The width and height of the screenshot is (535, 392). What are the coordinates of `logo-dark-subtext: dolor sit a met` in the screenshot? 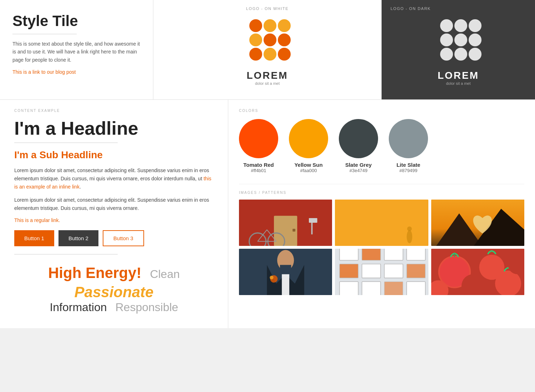 It's located at (458, 83).